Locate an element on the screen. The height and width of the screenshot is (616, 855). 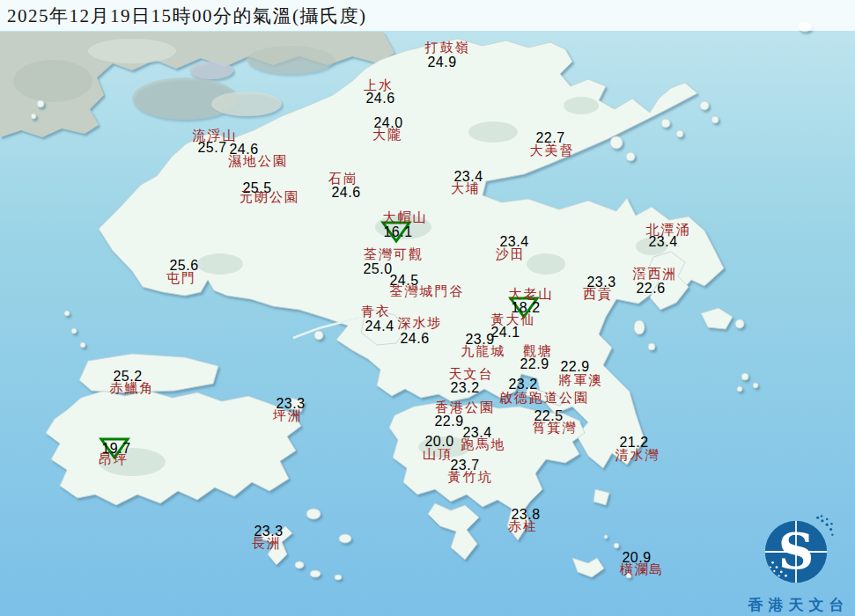
station-temperature: 22.6 is located at coordinates (650, 289).